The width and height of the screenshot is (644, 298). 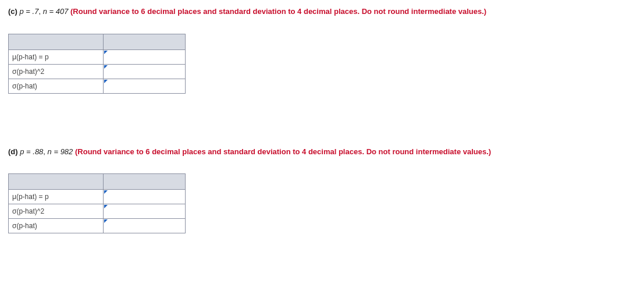 What do you see at coordinates (97, 204) in the screenshot?
I see `answer-table-d: μ(p-hat) = p σ(p-hat)^2 σ(p-hat)` at bounding box center [97, 204].